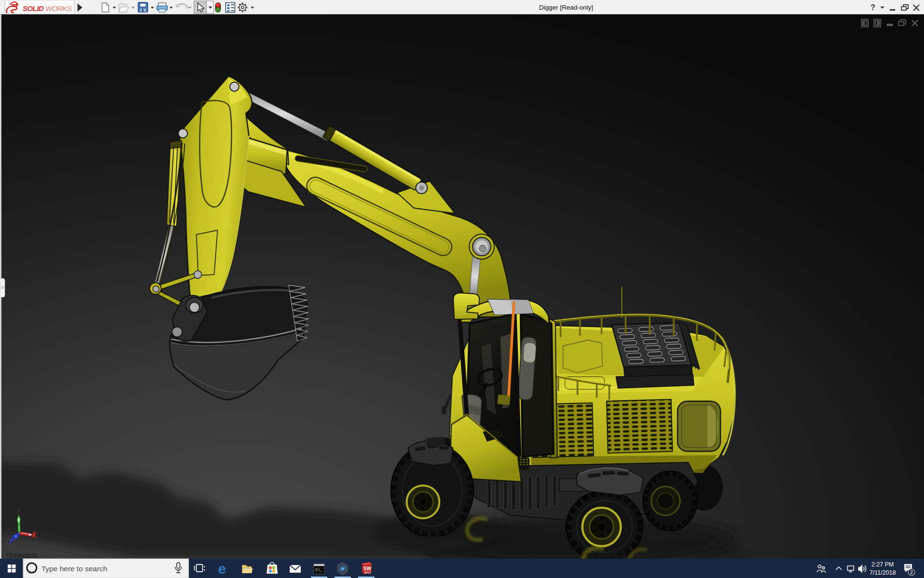 Image resolution: width=924 pixels, height=578 pixels. What do you see at coordinates (33, 9) in the screenshot?
I see `svg-text: SOLID` at bounding box center [33, 9].